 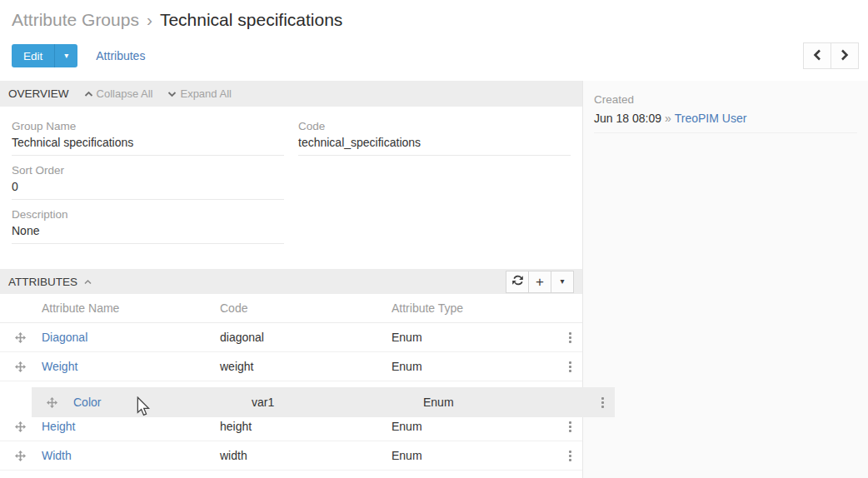 I want to click on attribute-link: Height, so click(x=58, y=426).